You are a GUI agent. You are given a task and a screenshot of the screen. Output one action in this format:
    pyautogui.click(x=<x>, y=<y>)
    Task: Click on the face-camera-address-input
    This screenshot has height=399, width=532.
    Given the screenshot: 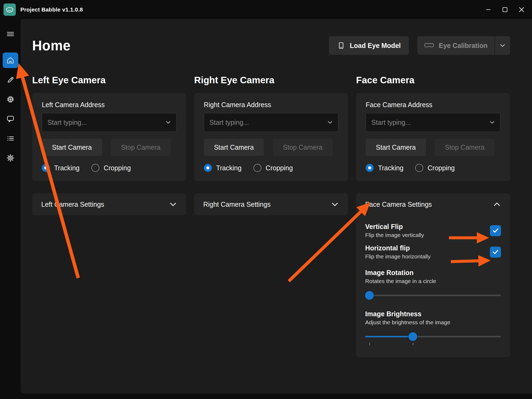 What is the action you would take?
    pyautogui.click(x=430, y=123)
    